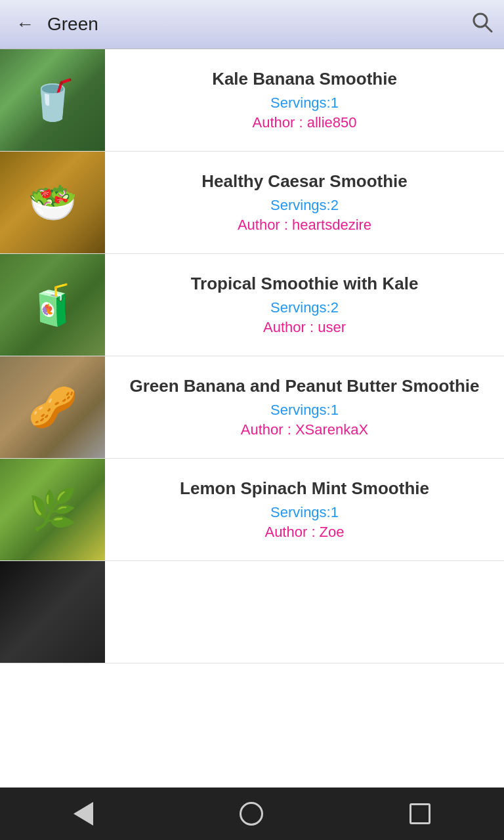  I want to click on bottom-navigation, so click(252, 814).